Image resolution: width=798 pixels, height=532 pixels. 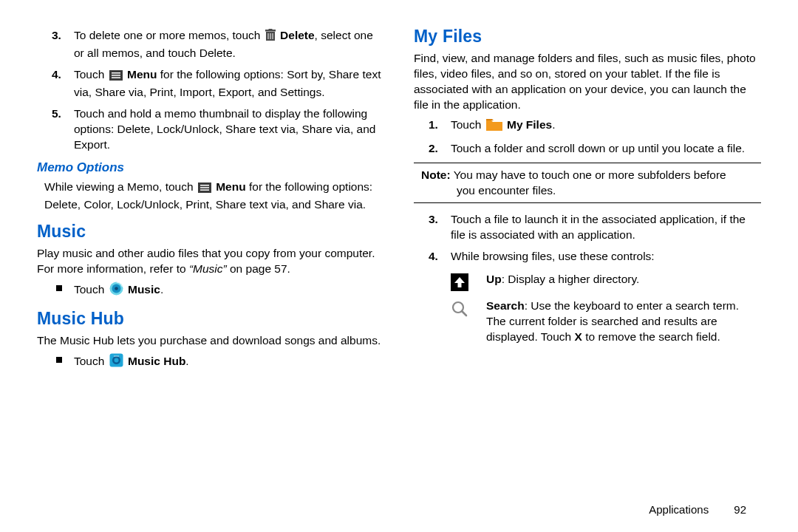 What do you see at coordinates (214, 197) in the screenshot?
I see `memo-options-text: While viewing a Memo, touch Menu for the…` at bounding box center [214, 197].